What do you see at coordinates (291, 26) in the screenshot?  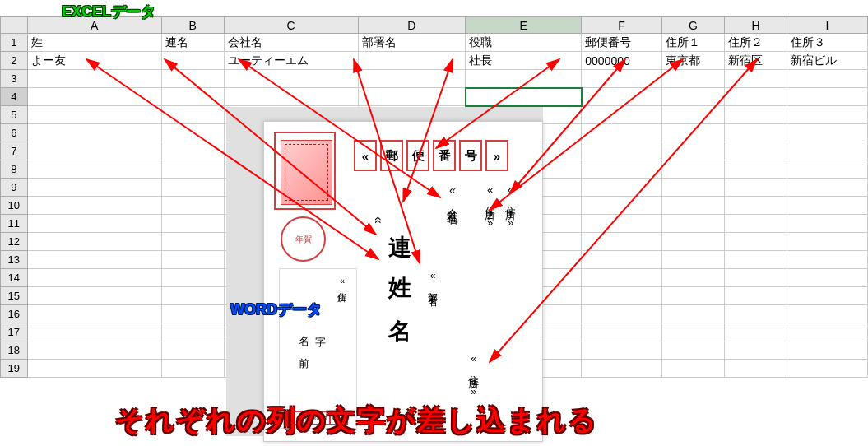 I see `column-header: C` at bounding box center [291, 26].